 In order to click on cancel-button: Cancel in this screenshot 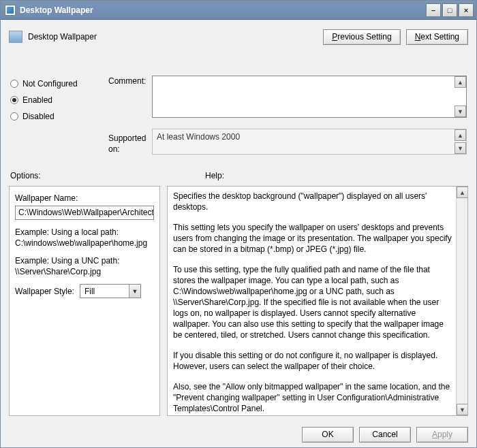, I will do `click(385, 434)`.